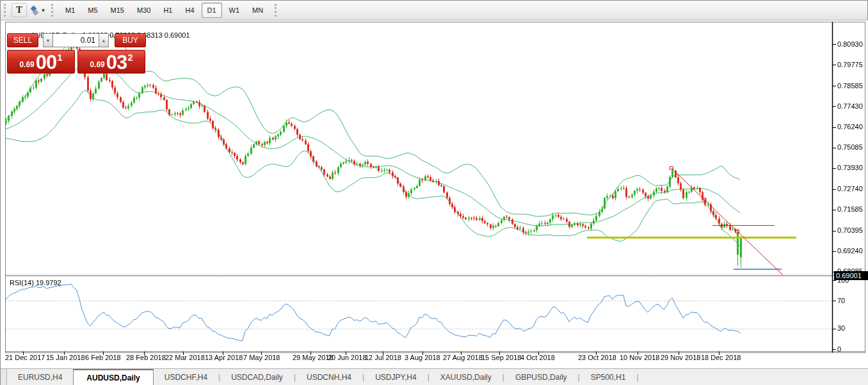 Image resolution: width=868 pixels, height=385 pixels. I want to click on price-axis-label: 0.71585, so click(850, 209).